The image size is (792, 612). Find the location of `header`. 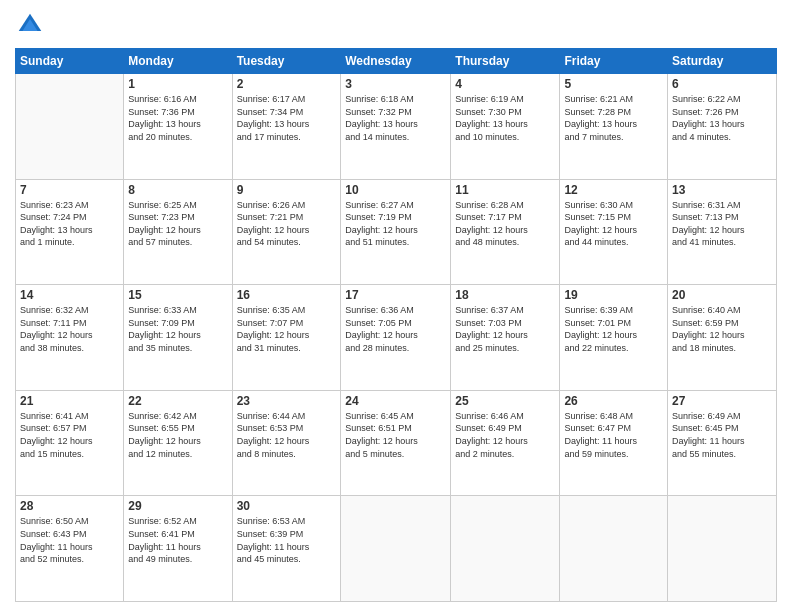

header is located at coordinates (396, 25).